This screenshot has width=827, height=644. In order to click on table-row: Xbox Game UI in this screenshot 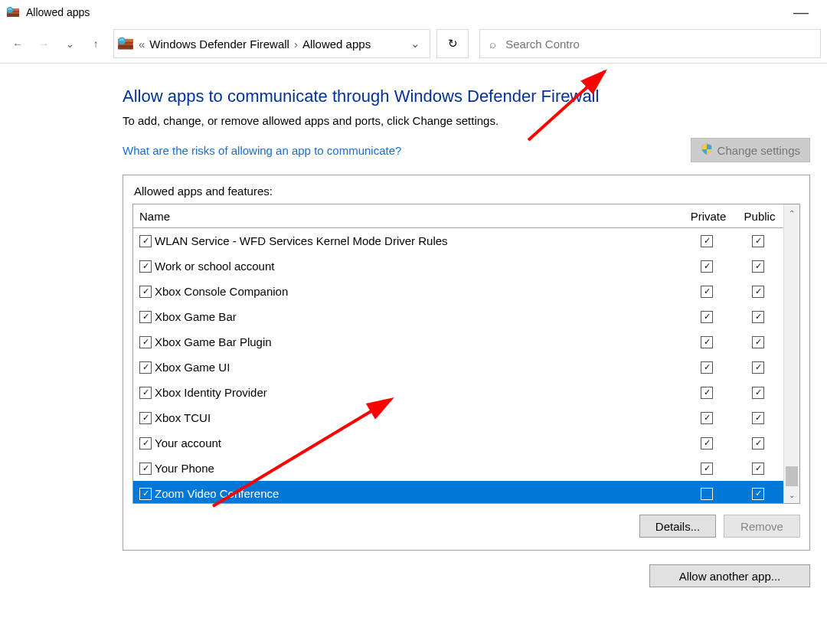, I will do `click(458, 368)`.